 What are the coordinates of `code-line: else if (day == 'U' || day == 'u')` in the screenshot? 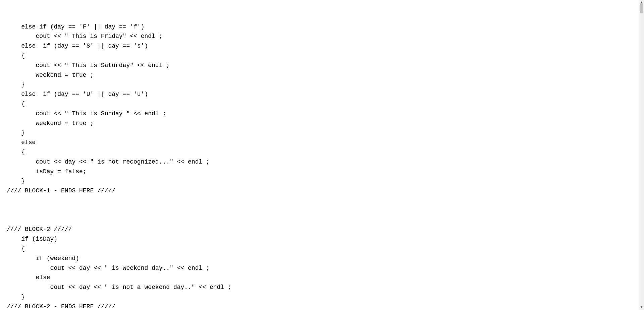 It's located at (319, 95).